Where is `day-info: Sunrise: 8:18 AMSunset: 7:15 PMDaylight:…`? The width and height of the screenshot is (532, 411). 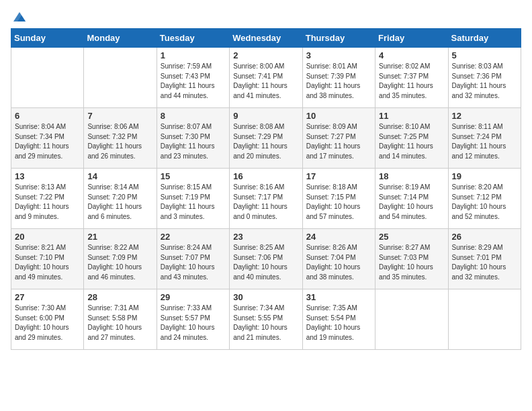
day-info: Sunrise: 8:18 AMSunset: 7:15 PMDaylight:… is located at coordinates (339, 202).